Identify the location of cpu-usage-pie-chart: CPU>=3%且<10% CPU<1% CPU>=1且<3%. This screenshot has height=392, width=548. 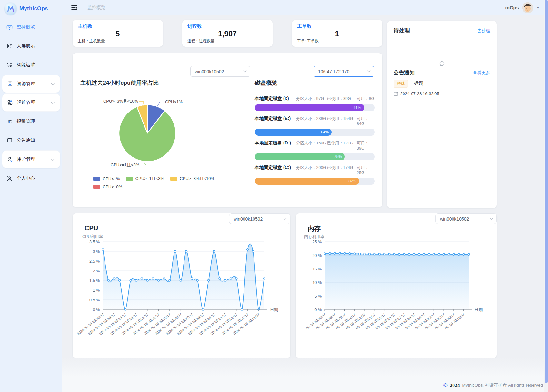
(161, 135).